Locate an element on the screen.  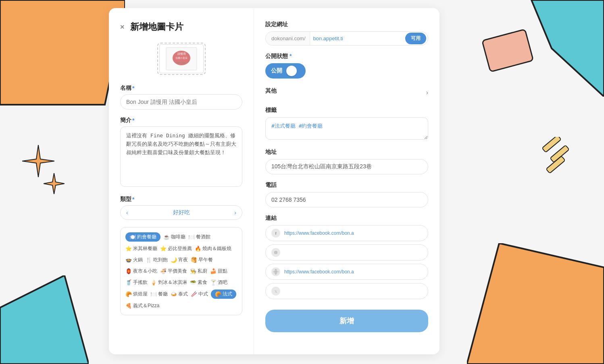
image-upload: 請慢用 法國小皇后 Bon Jour is located at coordinates (181, 59).